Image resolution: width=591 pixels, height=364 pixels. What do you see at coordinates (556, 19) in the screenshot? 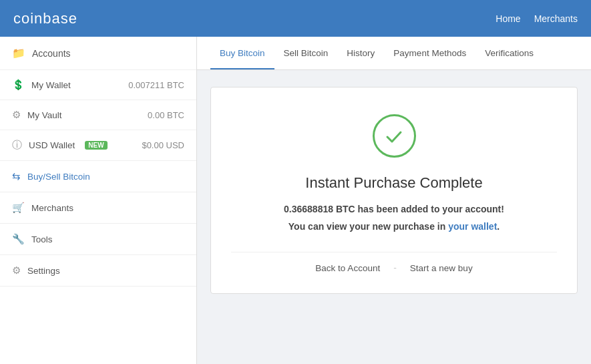
I see `nav-merchants: Merchants` at bounding box center [556, 19].